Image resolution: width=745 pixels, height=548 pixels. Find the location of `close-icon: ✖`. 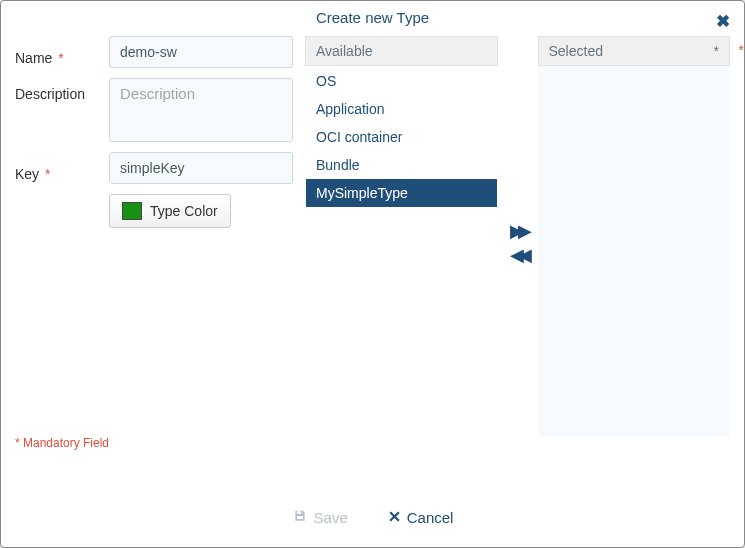

close-icon: ✖ is located at coordinates (723, 22).